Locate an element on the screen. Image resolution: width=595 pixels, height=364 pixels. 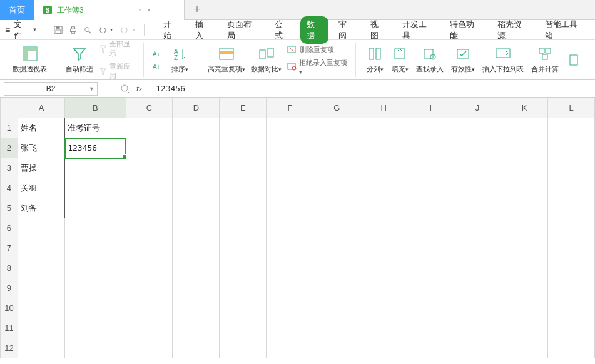
fx-icon: fx is located at coordinates (139, 89).